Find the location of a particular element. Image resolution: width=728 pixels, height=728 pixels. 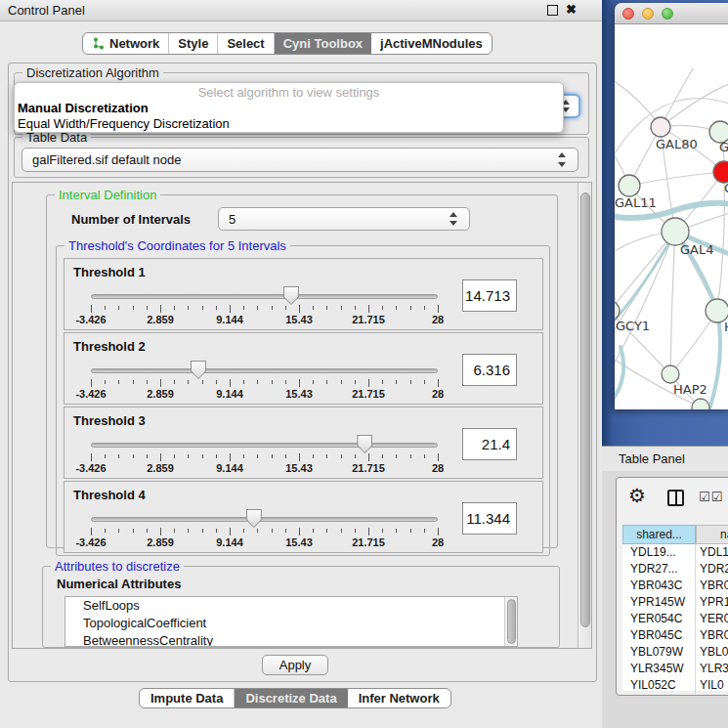

table-row: YDL19...YDL1 is located at coordinates (675, 553).